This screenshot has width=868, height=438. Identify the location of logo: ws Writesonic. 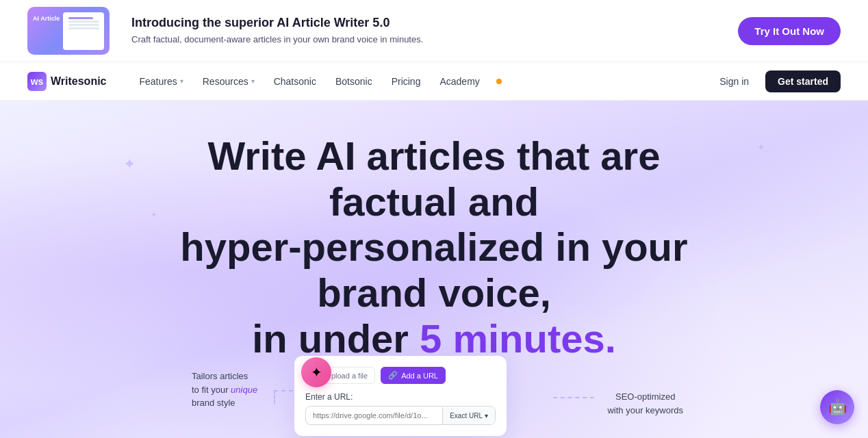
(67, 81).